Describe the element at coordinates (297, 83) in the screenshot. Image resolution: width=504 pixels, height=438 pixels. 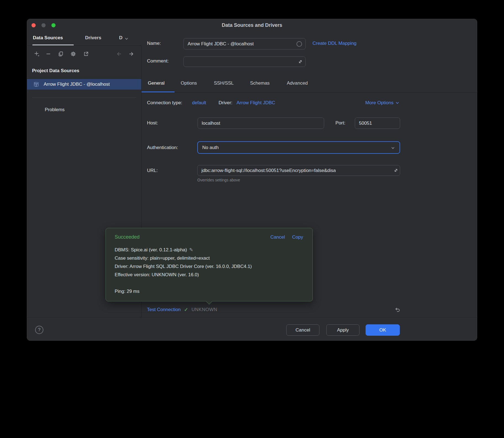
I see `tab-advanced: Advanced` at that location.